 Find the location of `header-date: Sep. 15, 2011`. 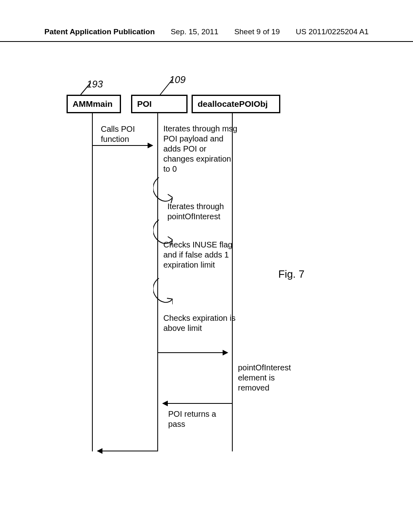

header-date: Sep. 15, 2011 is located at coordinates (194, 32).